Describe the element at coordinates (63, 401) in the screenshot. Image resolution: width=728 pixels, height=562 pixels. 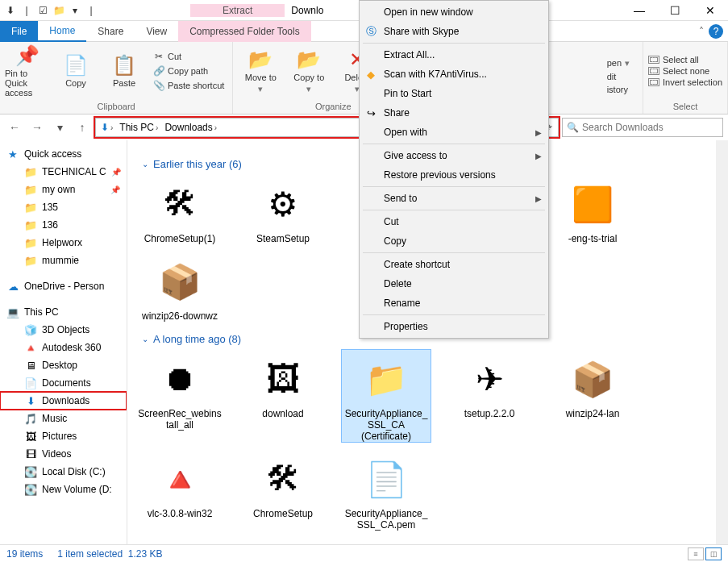
I see `sidebar-pc-item-downloads: ⬇Downloads` at that location.